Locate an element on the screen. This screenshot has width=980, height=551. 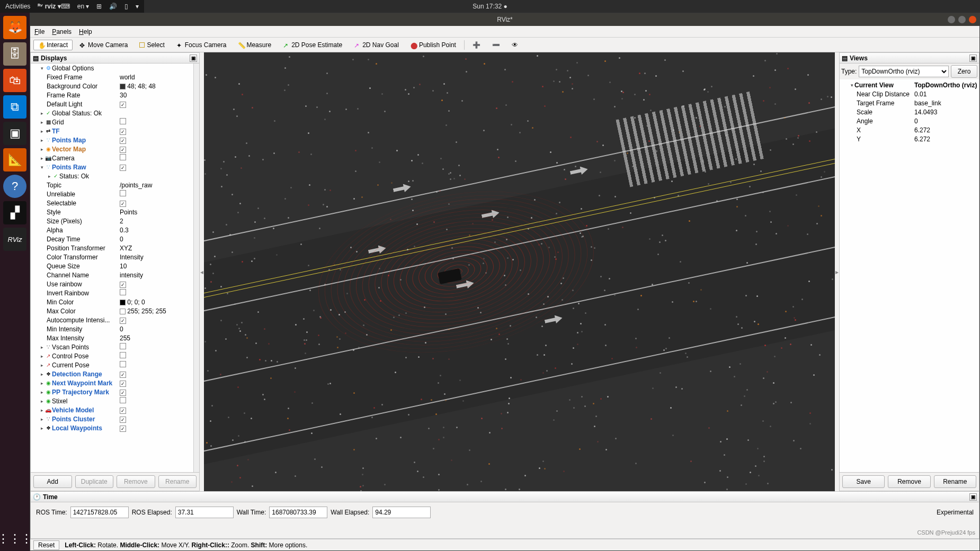
add-button: Add is located at coordinates (53, 482).